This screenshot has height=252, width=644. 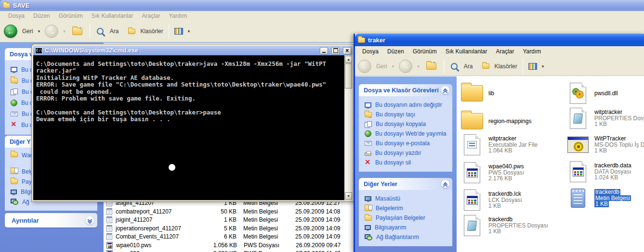 I want to click on place-network: Ağ Bağlantılarım, so click(x=408, y=237).